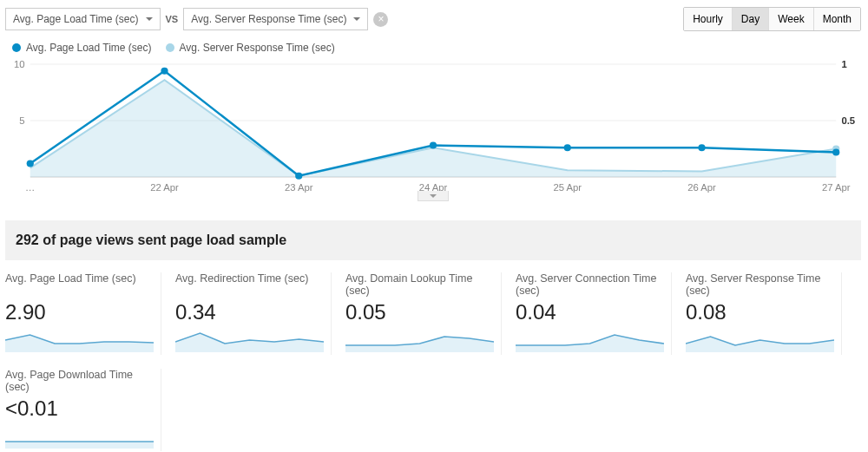 The image size is (868, 452). What do you see at coordinates (19, 64) in the screenshot?
I see `svg-text: 10` at bounding box center [19, 64].